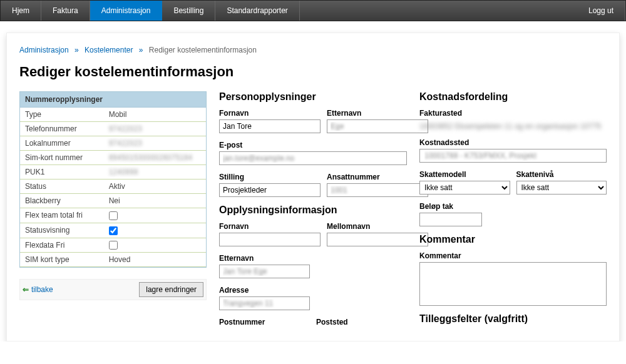 This screenshot has height=364, width=626. What do you see at coordinates (264, 322) in the screenshot?
I see `label-postnummer: Postnummer` at bounding box center [264, 322].